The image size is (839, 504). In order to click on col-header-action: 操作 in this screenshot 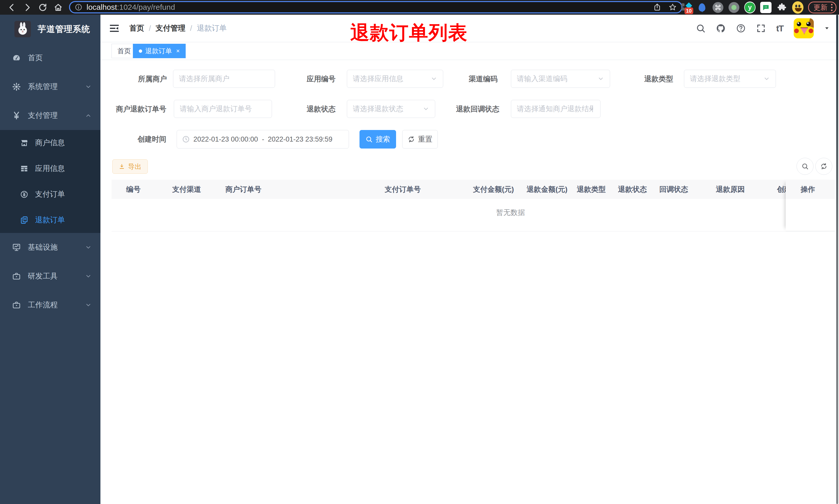, I will do `click(810, 190)`.